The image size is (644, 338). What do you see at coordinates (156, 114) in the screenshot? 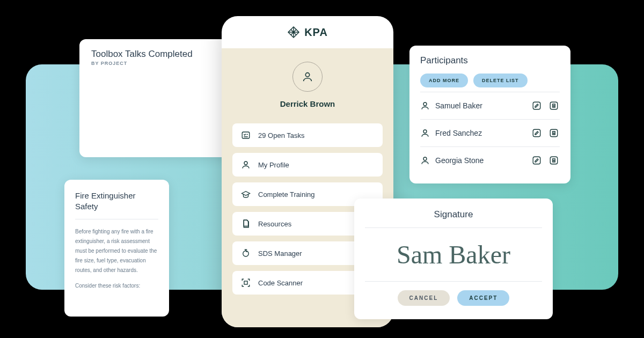
I see `chart-bars` at bounding box center [156, 114].